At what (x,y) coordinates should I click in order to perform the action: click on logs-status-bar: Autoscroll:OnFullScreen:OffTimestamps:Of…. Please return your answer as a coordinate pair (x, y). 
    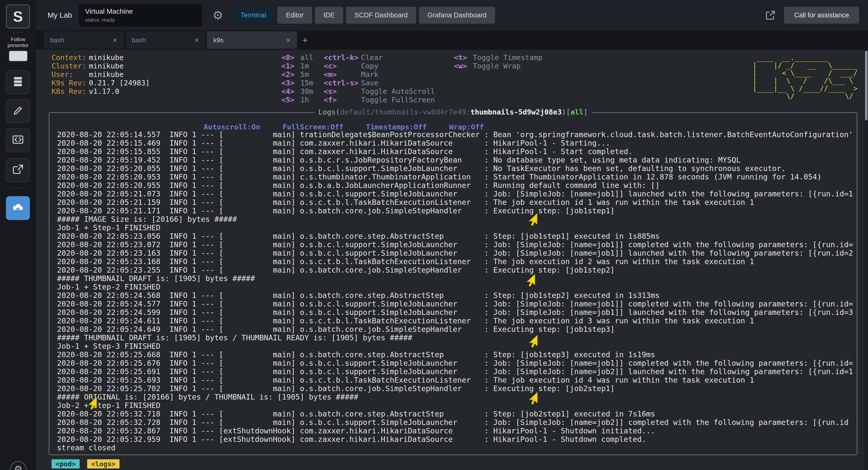
    Looking at the image, I should click on (344, 127).